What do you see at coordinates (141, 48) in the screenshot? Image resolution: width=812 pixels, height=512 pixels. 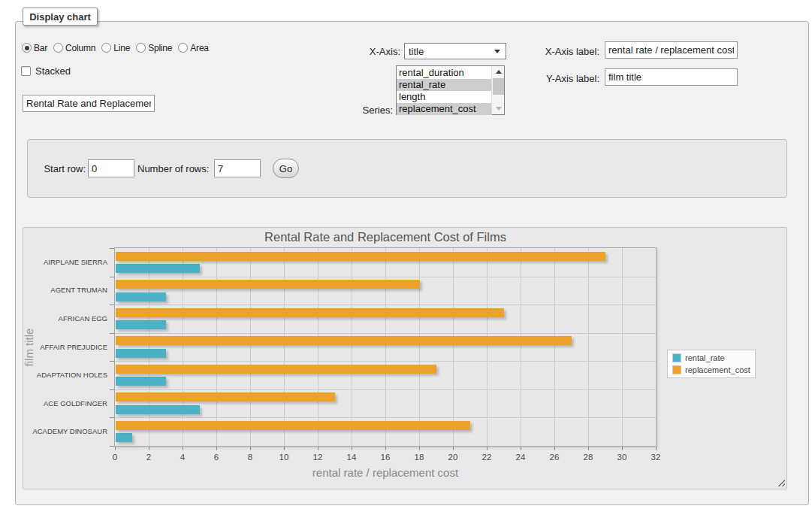 I see `radio-spline` at bounding box center [141, 48].